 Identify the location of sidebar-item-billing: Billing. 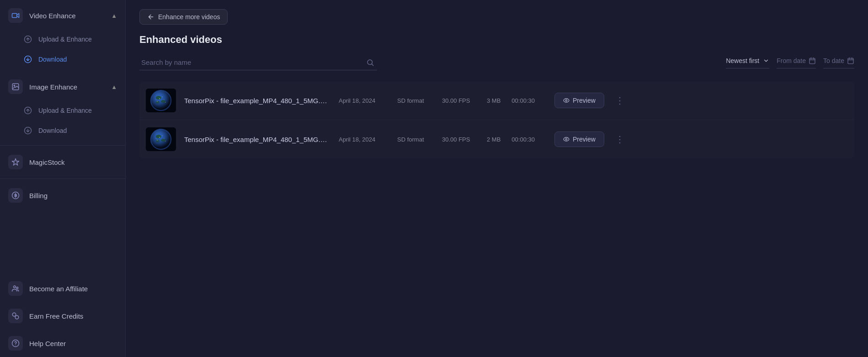
(63, 195).